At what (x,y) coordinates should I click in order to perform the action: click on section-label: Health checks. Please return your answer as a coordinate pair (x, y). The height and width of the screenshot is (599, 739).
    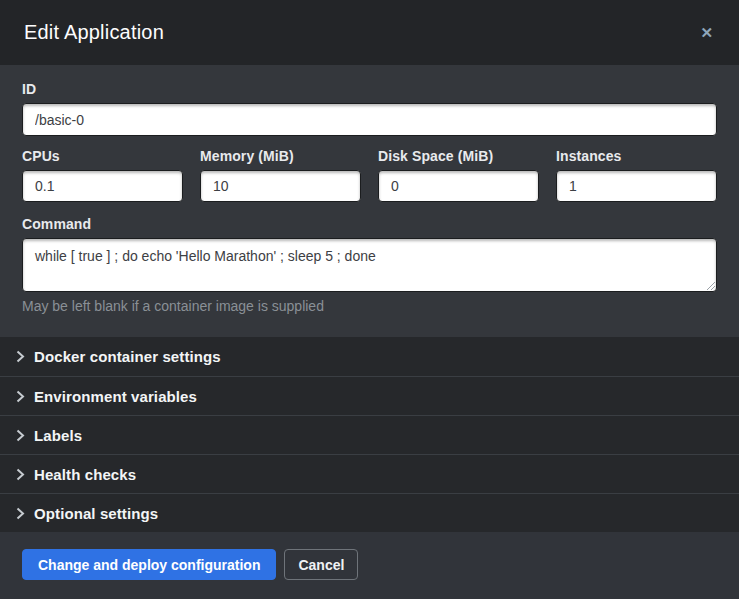
    Looking at the image, I should click on (85, 474).